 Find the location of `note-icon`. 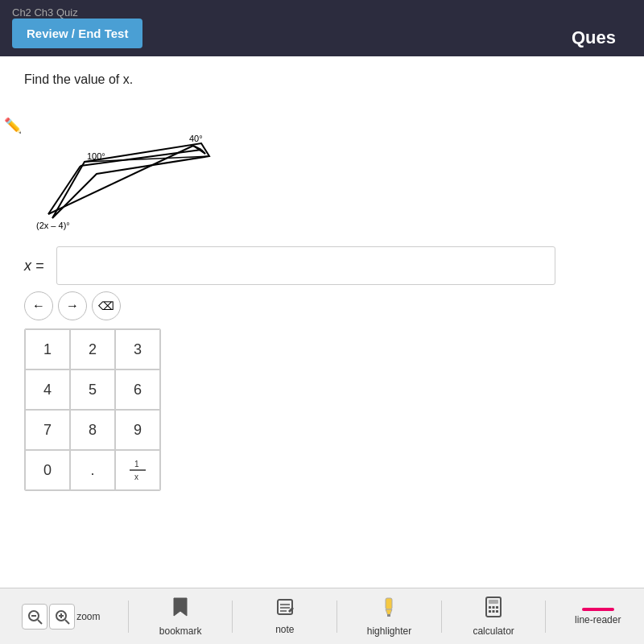

note-icon is located at coordinates (285, 609).